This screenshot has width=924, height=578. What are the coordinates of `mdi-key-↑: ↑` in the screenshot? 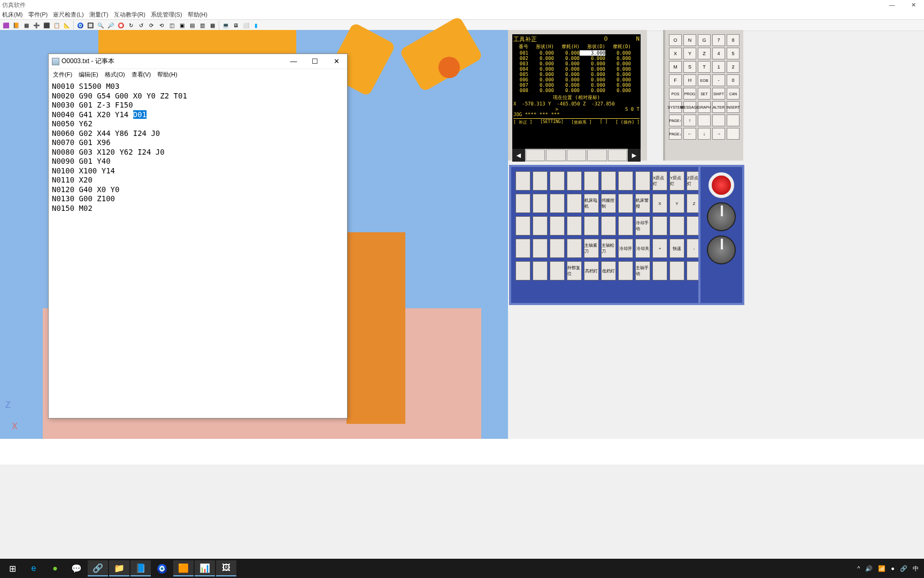 It's located at (690, 120).